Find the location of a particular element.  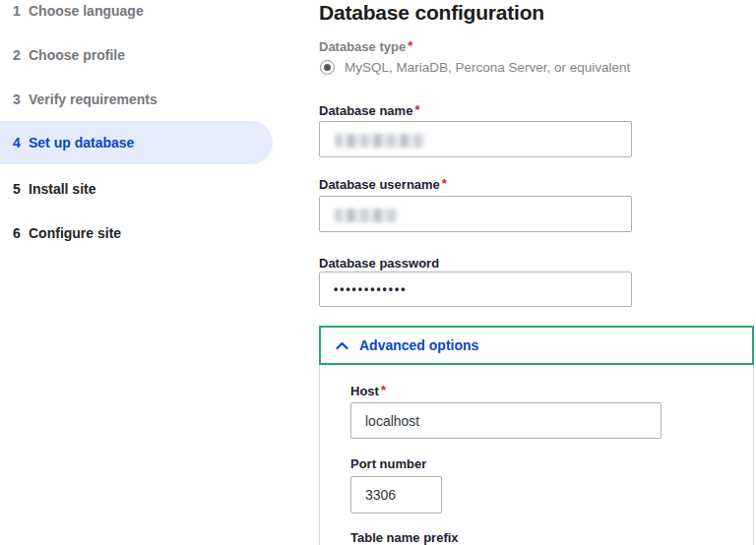

step-number: 2 is located at coordinates (18, 55).